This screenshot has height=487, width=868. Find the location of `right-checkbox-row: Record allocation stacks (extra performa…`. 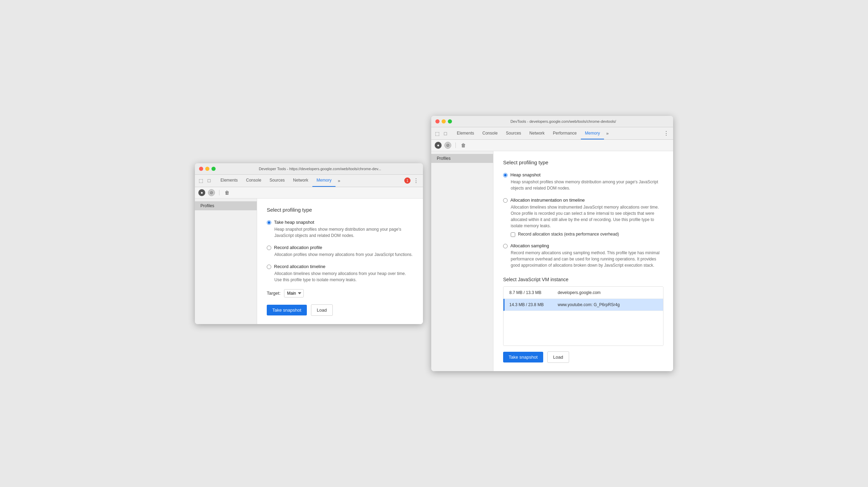

right-checkbox-row: Record allocation stacks (extra performa… is located at coordinates (587, 235).